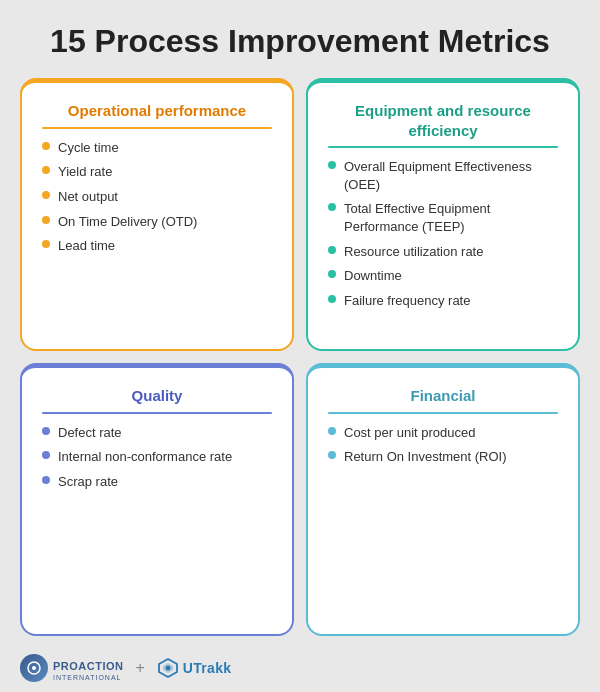  I want to click on card-quality-list: Defect rate Internal non-conformance rat…, so click(157, 458).